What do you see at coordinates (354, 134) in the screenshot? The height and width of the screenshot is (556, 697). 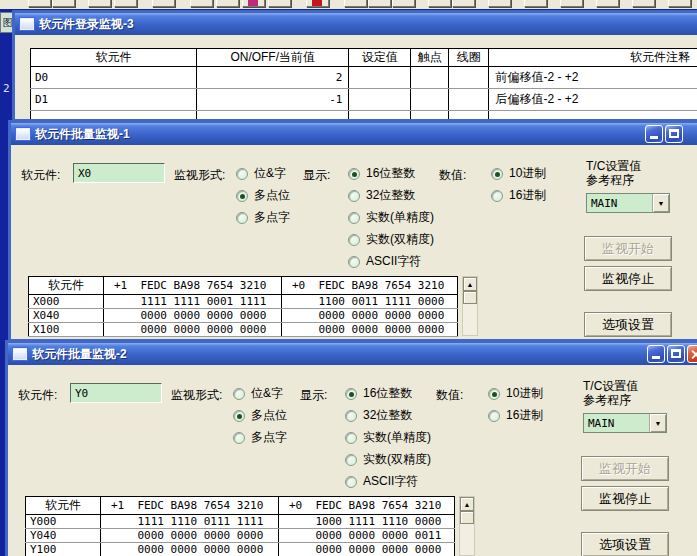 I see `titlebar-batch-monitor-1: 软元件批量监视-1` at bounding box center [354, 134].